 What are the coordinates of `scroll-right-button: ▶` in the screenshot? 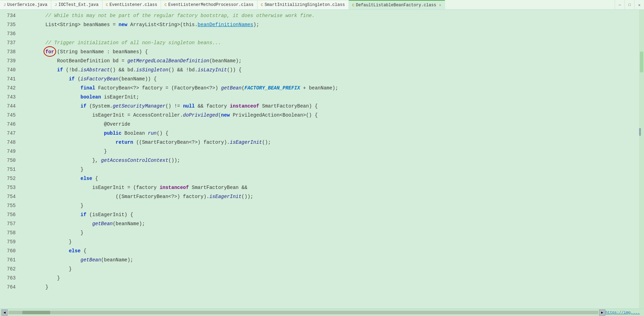 It's located at (602, 313).